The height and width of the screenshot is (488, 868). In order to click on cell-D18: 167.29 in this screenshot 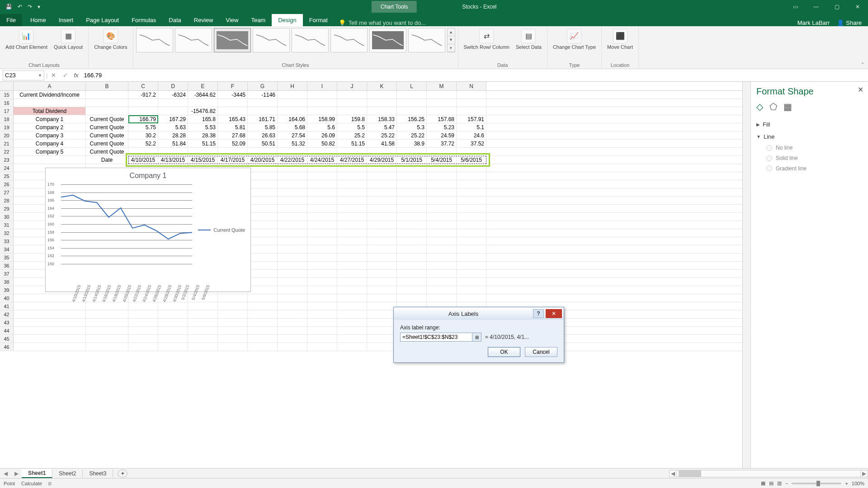, I will do `click(173, 119)`.